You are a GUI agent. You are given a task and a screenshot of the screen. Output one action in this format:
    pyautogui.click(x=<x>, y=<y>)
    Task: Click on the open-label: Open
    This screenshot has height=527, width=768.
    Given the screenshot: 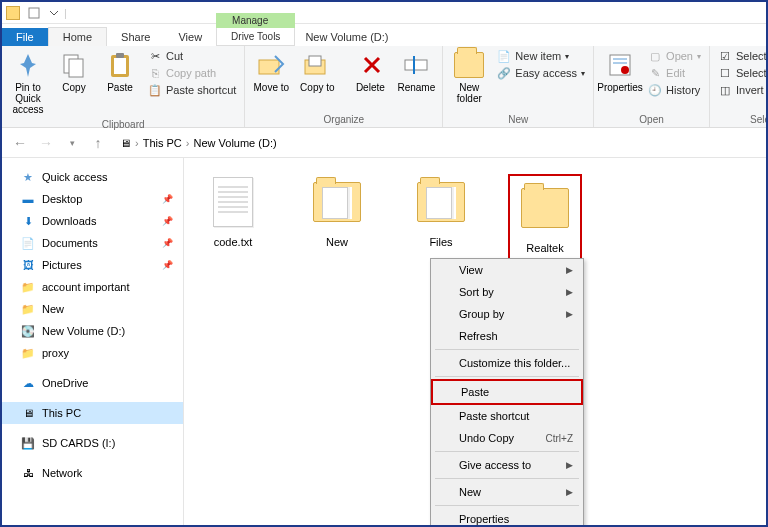 What is the action you would take?
    pyautogui.click(x=652, y=120)
    